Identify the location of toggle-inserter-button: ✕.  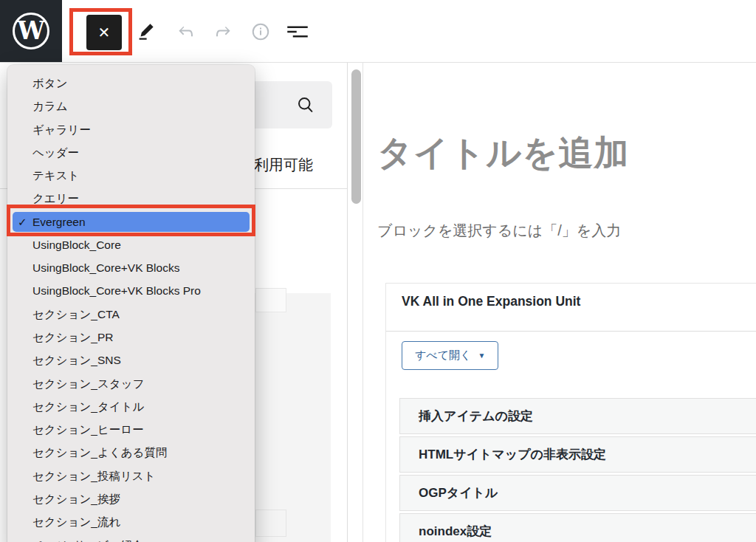
(104, 32).